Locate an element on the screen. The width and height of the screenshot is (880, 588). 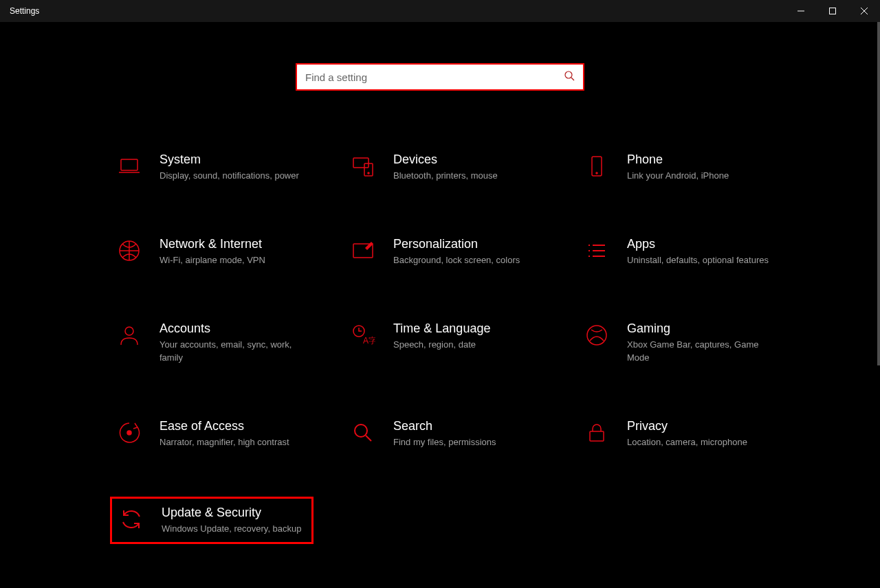
tile-accounts: Accounts Your accounts, email, sync, wor… is located at coordinates (212, 342).